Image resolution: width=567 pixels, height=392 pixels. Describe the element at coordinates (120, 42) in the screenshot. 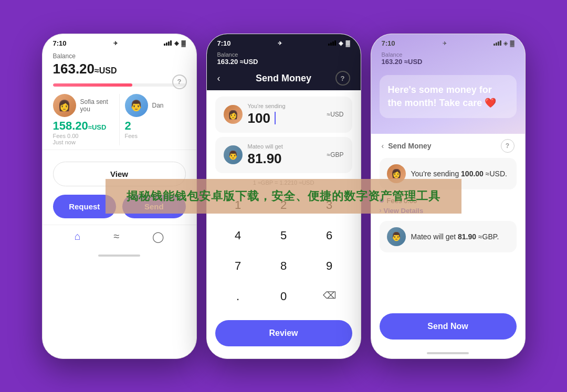

I see `status-bar-1: 7:10 ✈ ◈ ▓` at that location.